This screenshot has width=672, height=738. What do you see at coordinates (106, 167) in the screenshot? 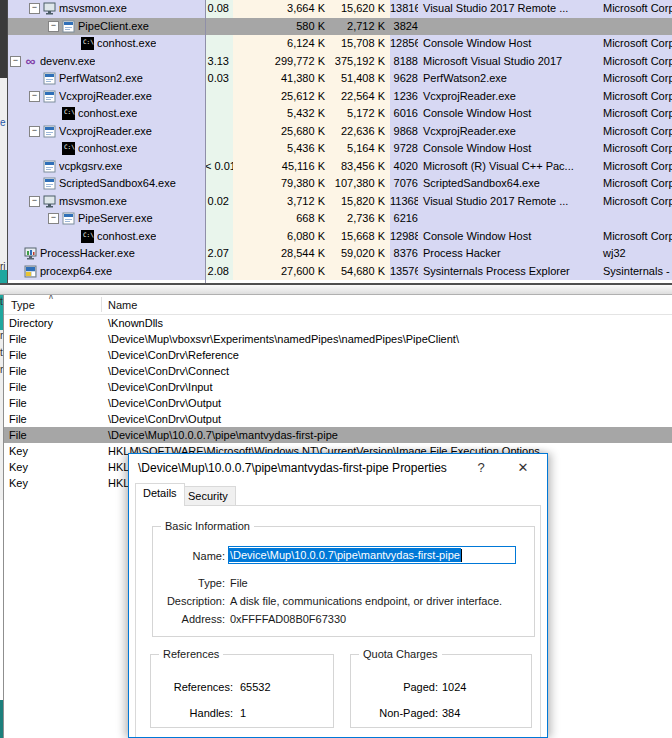
I see `process-name-cell: vcpkgsrv.exe` at bounding box center [106, 167].